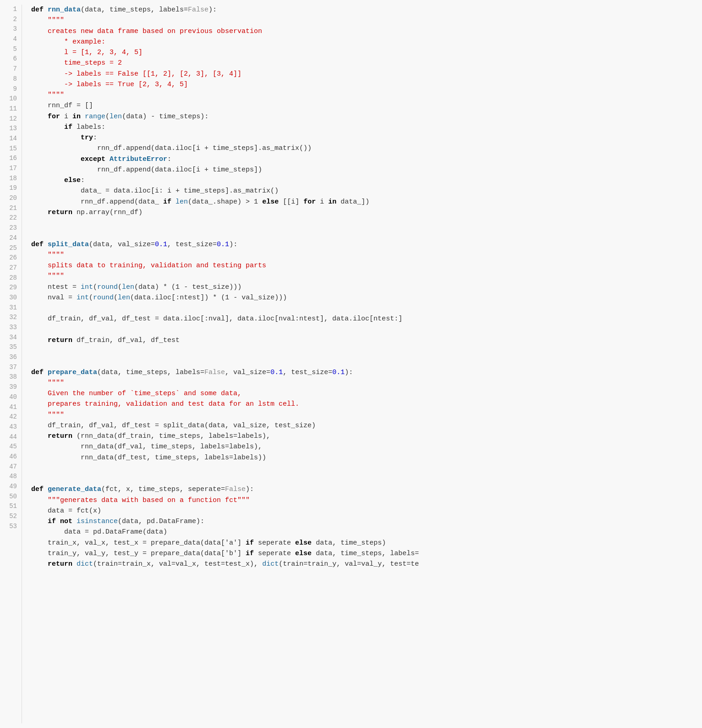 Image resolution: width=702 pixels, height=728 pixels. Describe the element at coordinates (362, 31) in the screenshot. I see `code-line: creates new data frame based on previous…` at that location.